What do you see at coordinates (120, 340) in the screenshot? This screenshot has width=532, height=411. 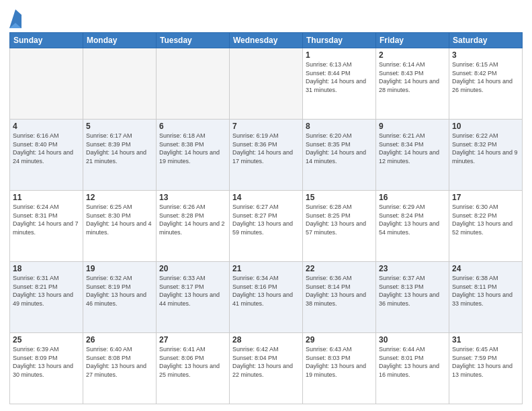 I see `day-number: 26` at bounding box center [120, 340].